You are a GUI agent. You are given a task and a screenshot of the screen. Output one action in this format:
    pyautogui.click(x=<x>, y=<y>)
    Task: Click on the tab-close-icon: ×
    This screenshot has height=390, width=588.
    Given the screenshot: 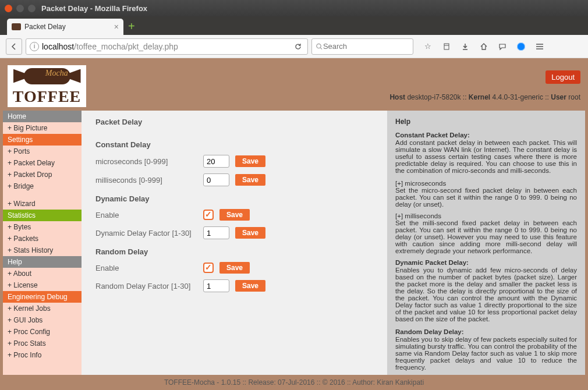 What is the action you would take?
    pyautogui.click(x=116, y=27)
    